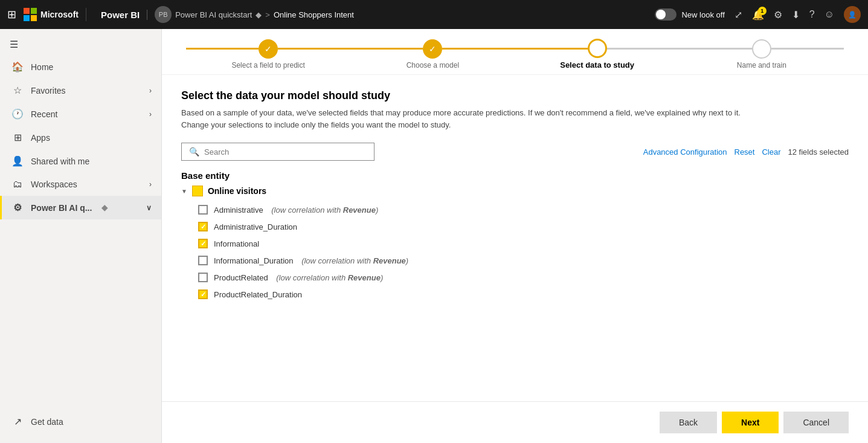 The image size is (868, 443). What do you see at coordinates (750, 422) in the screenshot?
I see `next-button: Next` at bounding box center [750, 422].